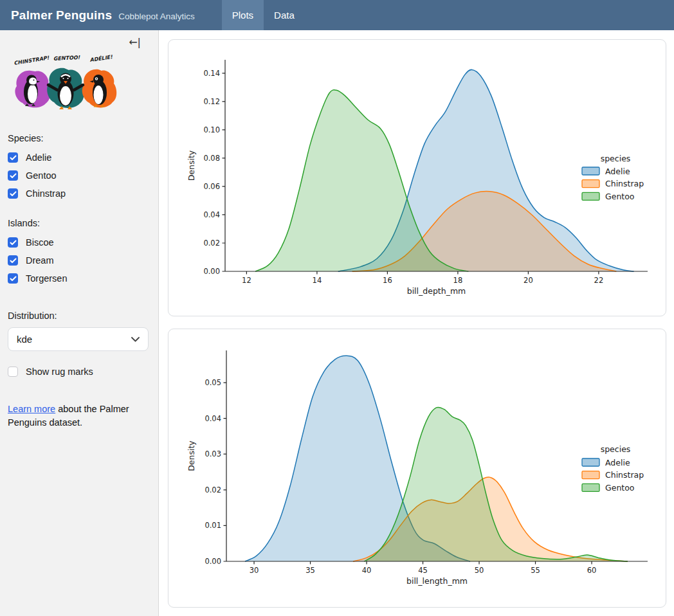 The height and width of the screenshot is (616, 674). I want to click on x-tick-label: 18, so click(458, 280).